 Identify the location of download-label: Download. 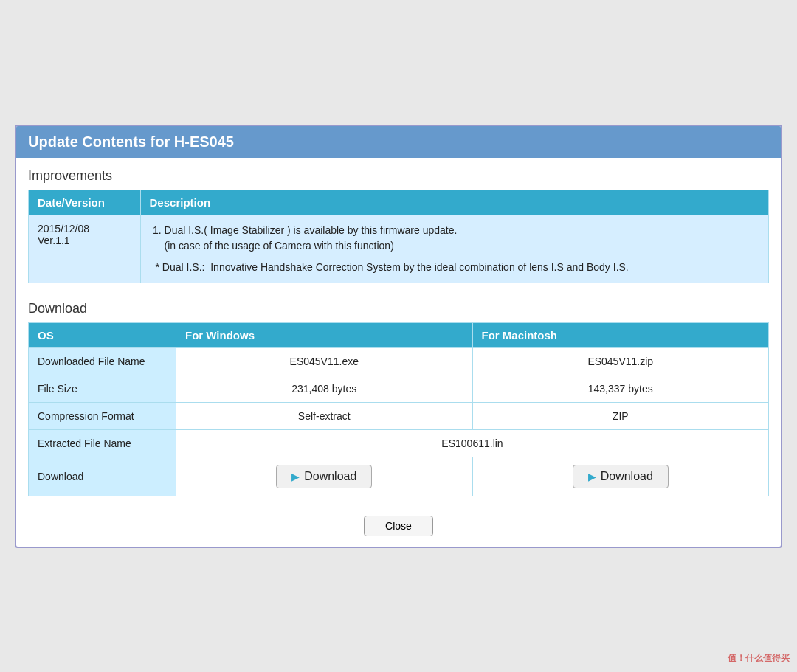
(398, 308).